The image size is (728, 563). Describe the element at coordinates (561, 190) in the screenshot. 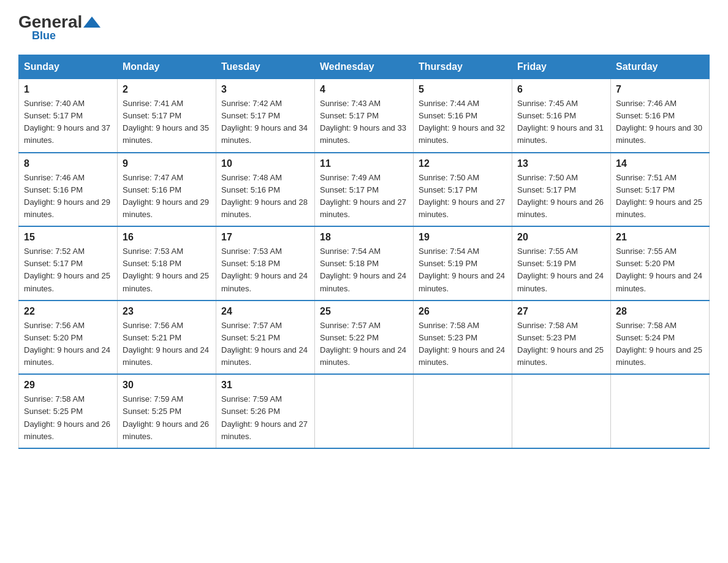

I see `calendar-cell: 13 Sunrise: 7:50 AM Sunset: 5:17 PM Dayl…` at that location.